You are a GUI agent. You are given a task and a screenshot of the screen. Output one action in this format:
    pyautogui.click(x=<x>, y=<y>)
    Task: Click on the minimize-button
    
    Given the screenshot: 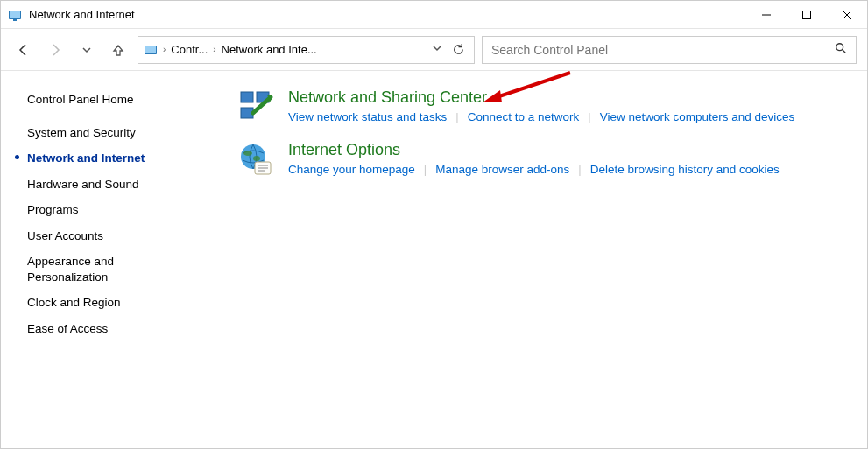 What is the action you would take?
    pyautogui.click(x=766, y=14)
    